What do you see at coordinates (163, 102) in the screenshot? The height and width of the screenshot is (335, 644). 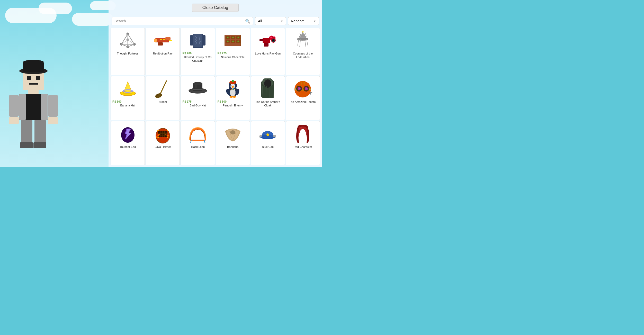 I see `item-name-8: Broom` at bounding box center [163, 102].